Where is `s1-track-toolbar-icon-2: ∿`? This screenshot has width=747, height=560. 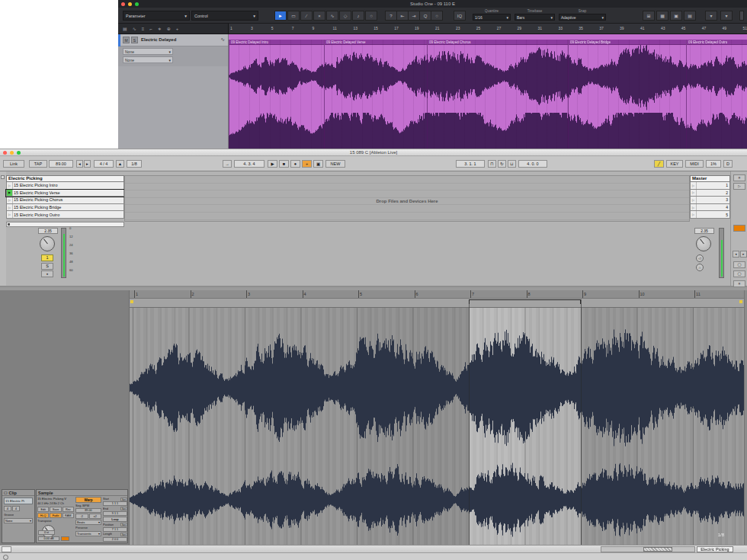 s1-track-toolbar-icon-2: ∿ is located at coordinates (134, 29).